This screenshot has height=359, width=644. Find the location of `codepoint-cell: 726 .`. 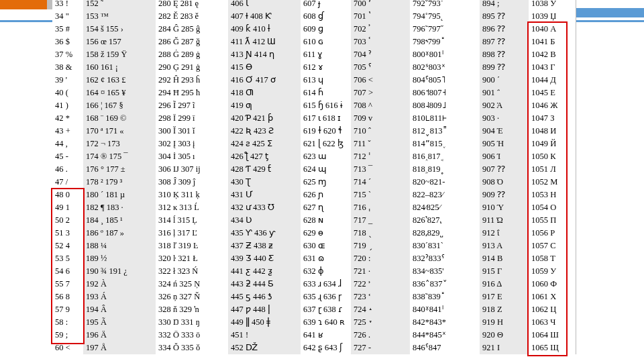

codepoint-cell: 726 . is located at coordinates (380, 336).